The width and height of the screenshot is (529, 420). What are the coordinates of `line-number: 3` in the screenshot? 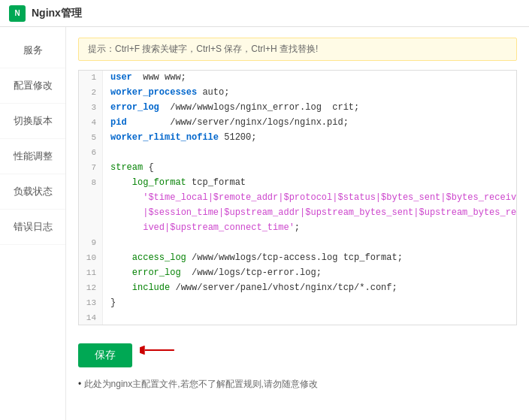 It's located at (91, 108).